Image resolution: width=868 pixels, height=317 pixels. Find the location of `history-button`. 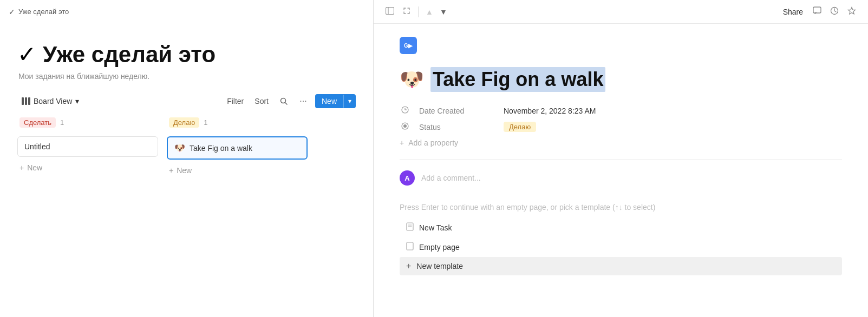

history-button is located at coordinates (834, 12).